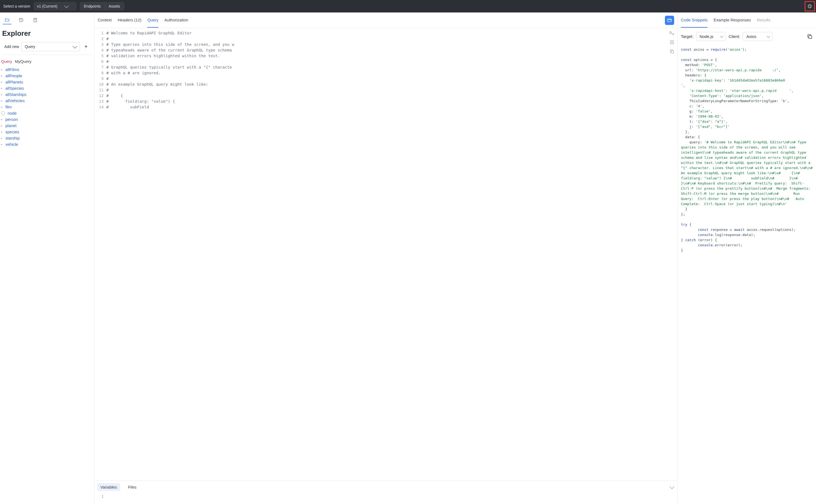  What do you see at coordinates (810, 37) in the screenshot?
I see `copy-snippet-button` at bounding box center [810, 37].